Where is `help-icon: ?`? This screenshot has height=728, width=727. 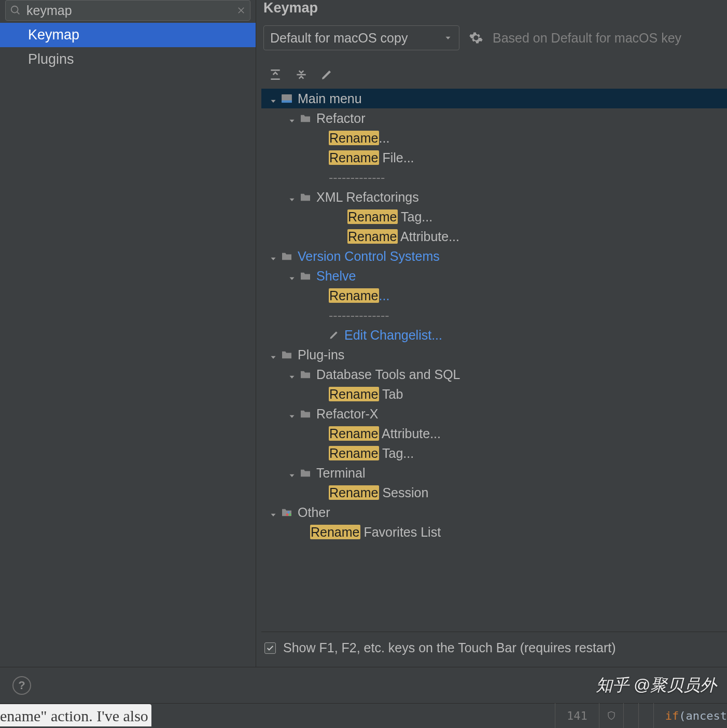
help-icon: ? is located at coordinates (22, 685).